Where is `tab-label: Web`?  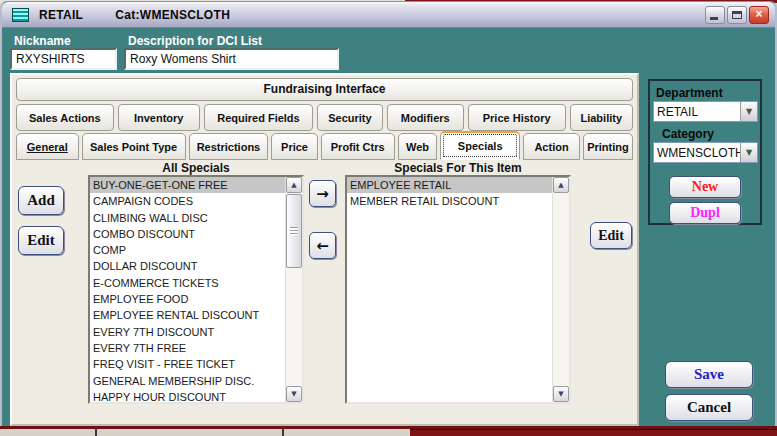
tab-label: Web is located at coordinates (418, 147).